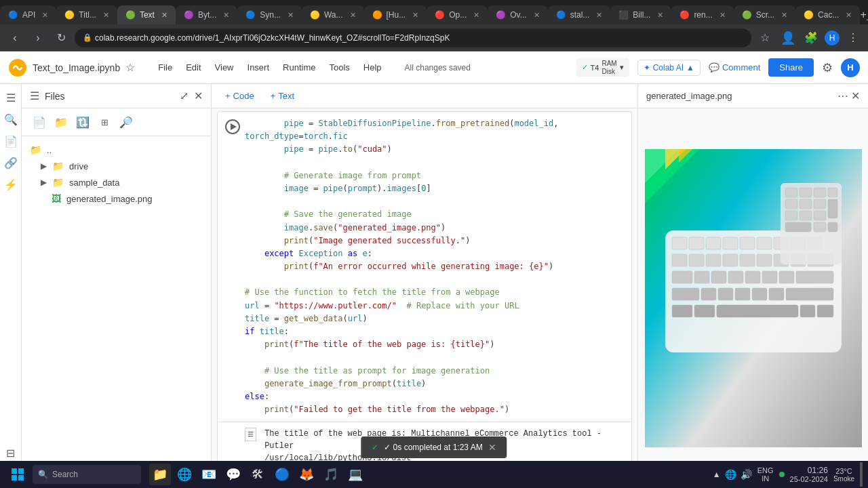 Image resolution: width=868 pixels, height=488 pixels. Describe the element at coordinates (11, 141) in the screenshot. I see `file-icon: 📄` at that location.